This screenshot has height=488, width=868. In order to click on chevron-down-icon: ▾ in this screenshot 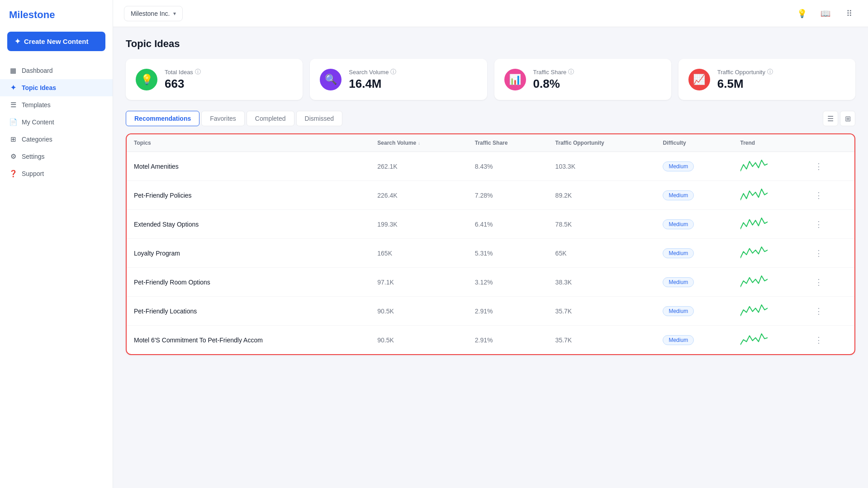, I will do `click(175, 14)`.